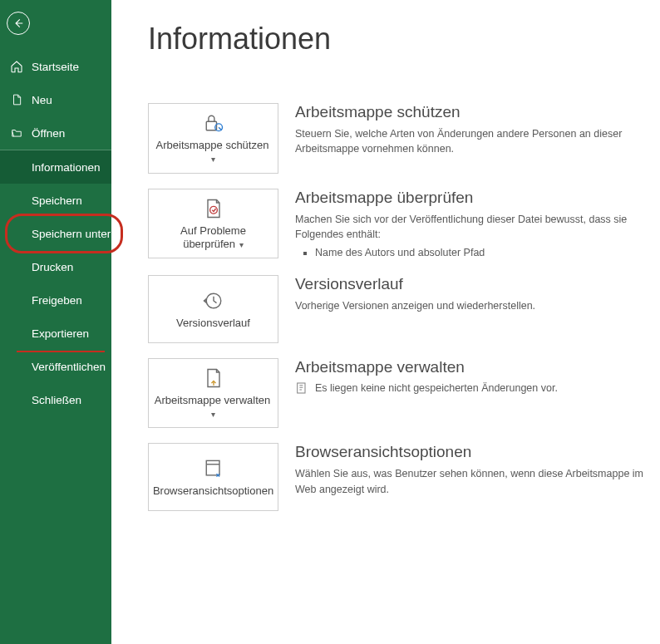 This screenshot has height=644, width=660. Describe the element at coordinates (56, 66) in the screenshot. I see `sidebar-item-startseite: Startseite` at that location.